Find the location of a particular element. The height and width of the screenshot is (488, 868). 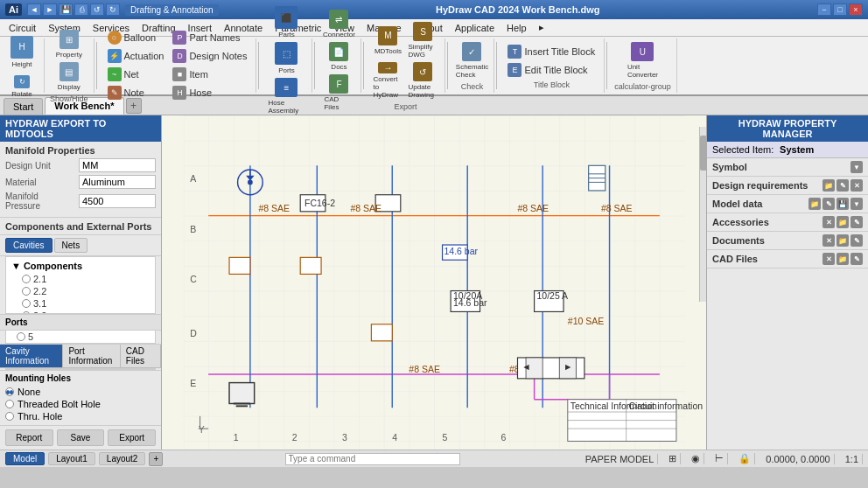

accessories-edit-btn: ✎ is located at coordinates (857, 222).